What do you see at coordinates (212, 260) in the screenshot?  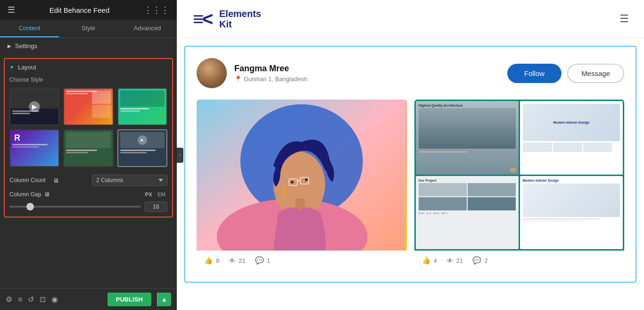 I see `card-stat-likes-1: 👍 8` at bounding box center [212, 260].